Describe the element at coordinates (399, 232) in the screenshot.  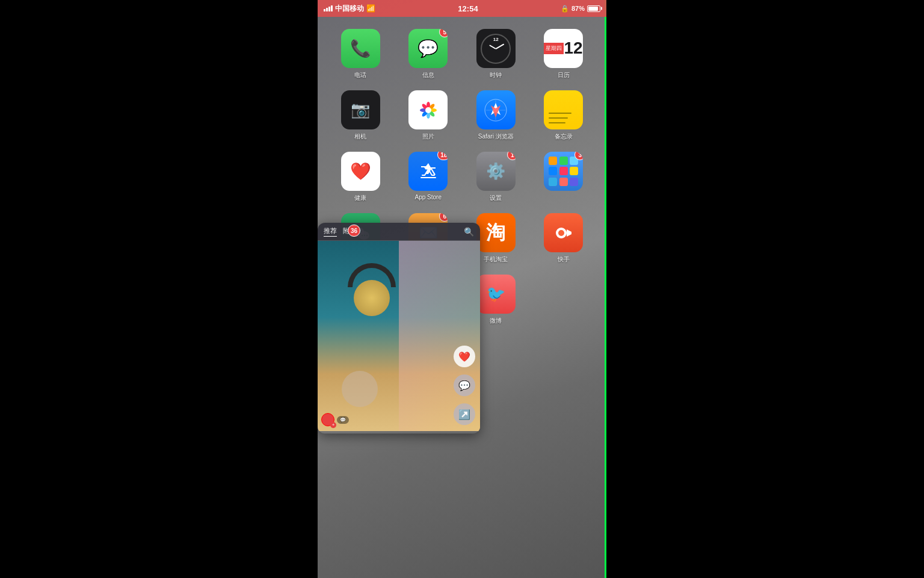
I see `popup-header: 推荐 附近 🔍` at that location.